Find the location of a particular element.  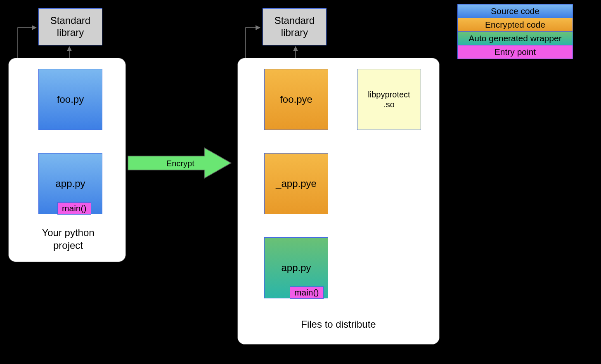

right-caption: Files to distribute is located at coordinates (338, 324).